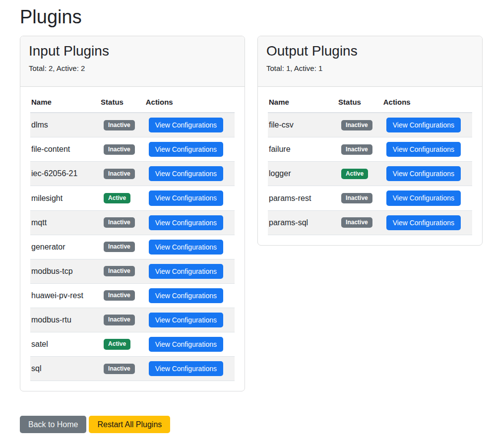 This screenshot has height=448, width=492. What do you see at coordinates (303, 103) in the screenshot?
I see `column-header-name: Name` at bounding box center [303, 103].